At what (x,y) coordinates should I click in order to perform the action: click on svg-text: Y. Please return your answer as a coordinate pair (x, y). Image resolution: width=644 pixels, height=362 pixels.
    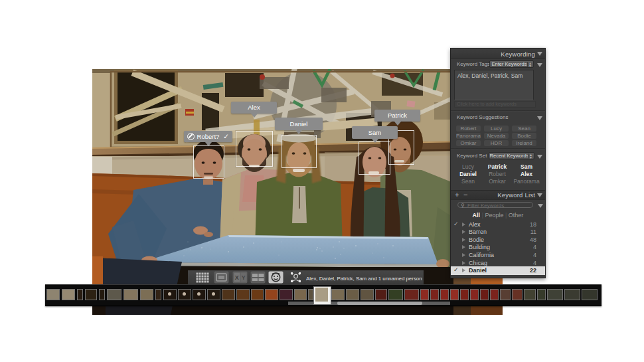
    Looking at the image, I should click on (244, 278).